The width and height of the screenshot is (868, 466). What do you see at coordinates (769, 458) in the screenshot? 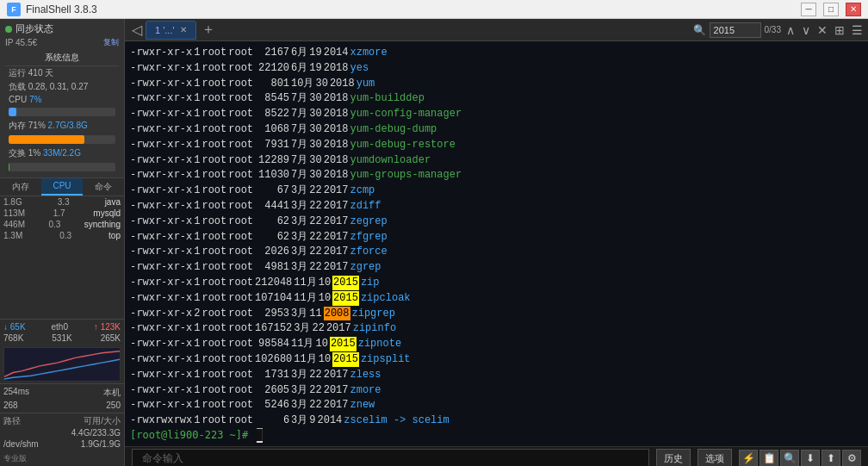
I see `quick-copy-button: 📋` at bounding box center [769, 458].